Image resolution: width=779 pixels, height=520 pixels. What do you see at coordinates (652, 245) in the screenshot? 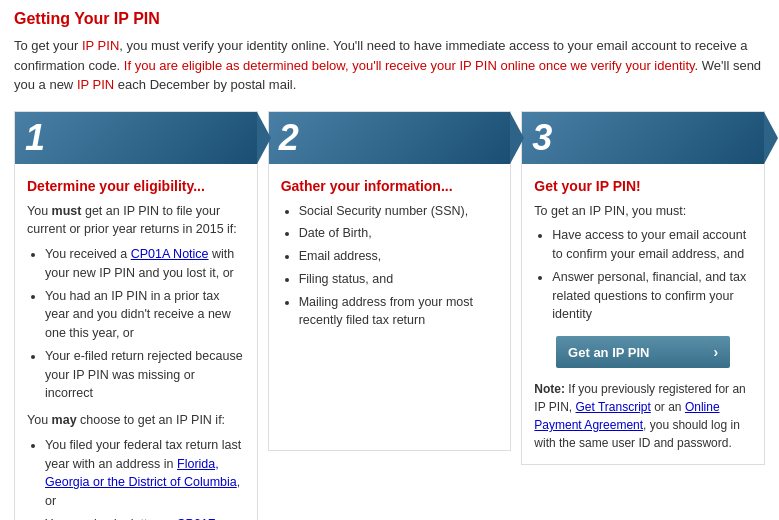
I see `list-item: Have access to your email account to con…` at bounding box center [652, 245].